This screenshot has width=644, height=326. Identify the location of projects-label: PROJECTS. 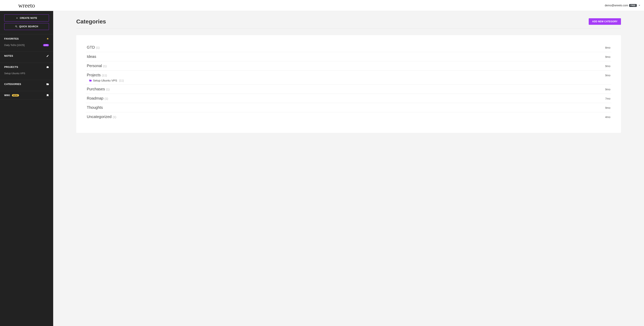
(11, 67).